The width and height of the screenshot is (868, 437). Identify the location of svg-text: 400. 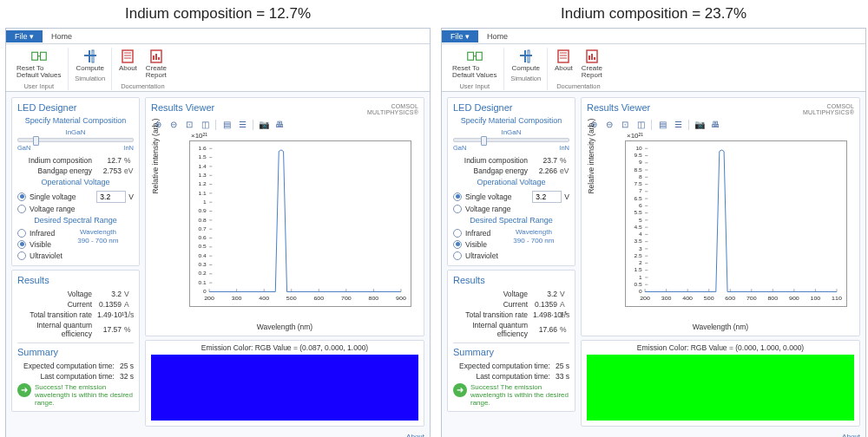
(264, 298).